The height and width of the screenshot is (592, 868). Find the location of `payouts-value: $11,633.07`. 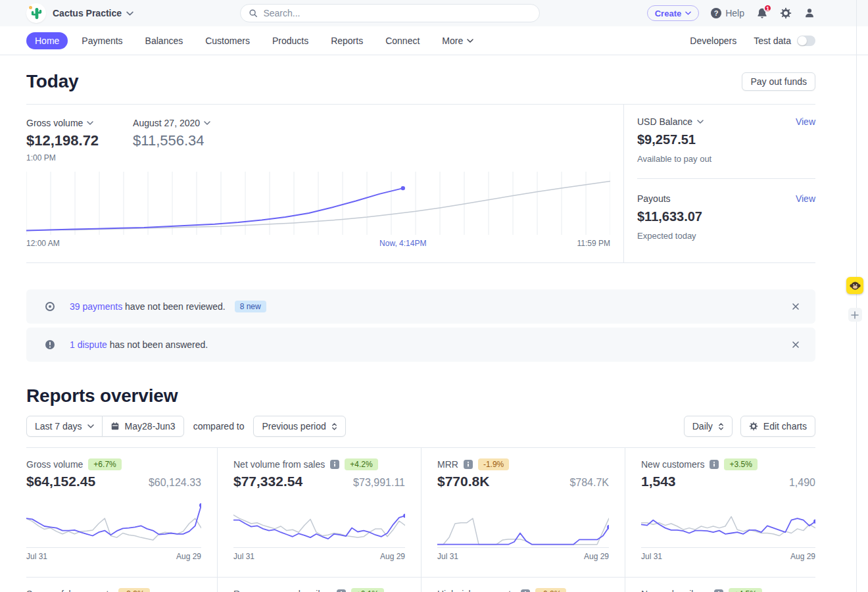

payouts-value: $11,633.07 is located at coordinates (726, 217).